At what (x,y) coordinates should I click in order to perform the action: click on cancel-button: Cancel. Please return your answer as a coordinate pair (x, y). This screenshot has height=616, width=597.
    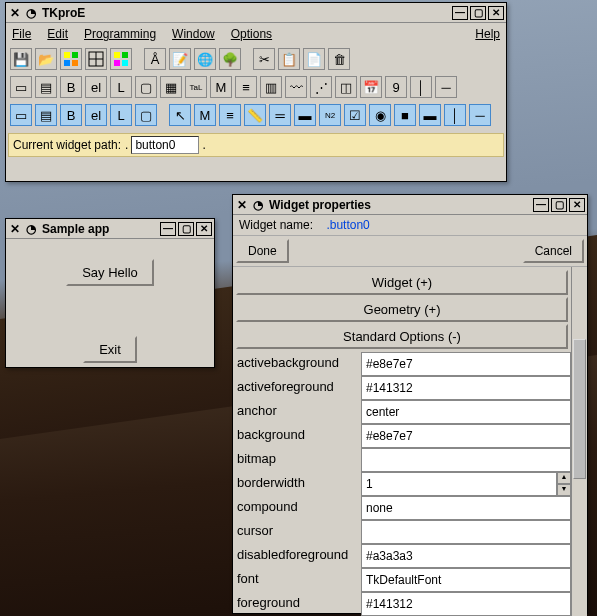
    Looking at the image, I should click on (554, 251).